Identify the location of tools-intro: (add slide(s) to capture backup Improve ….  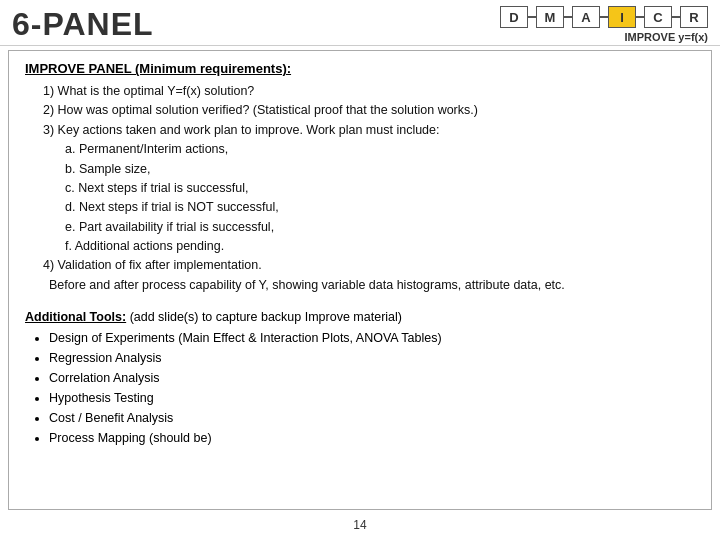
(264, 317).